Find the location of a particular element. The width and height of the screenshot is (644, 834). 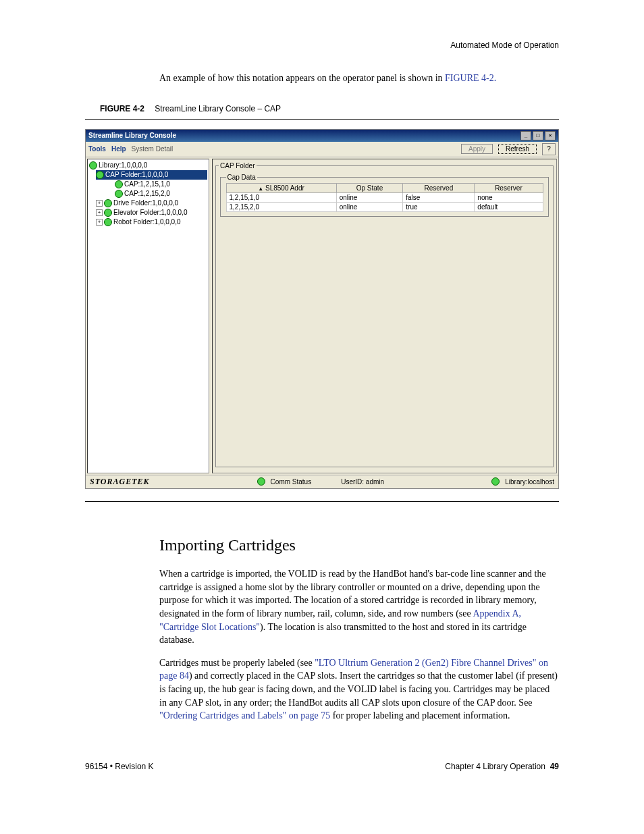

figure-end-rule is located at coordinates (322, 501).